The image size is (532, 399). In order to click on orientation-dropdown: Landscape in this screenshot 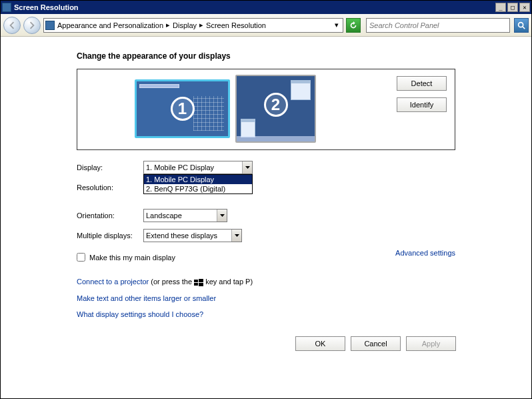, I will do `click(185, 216)`.